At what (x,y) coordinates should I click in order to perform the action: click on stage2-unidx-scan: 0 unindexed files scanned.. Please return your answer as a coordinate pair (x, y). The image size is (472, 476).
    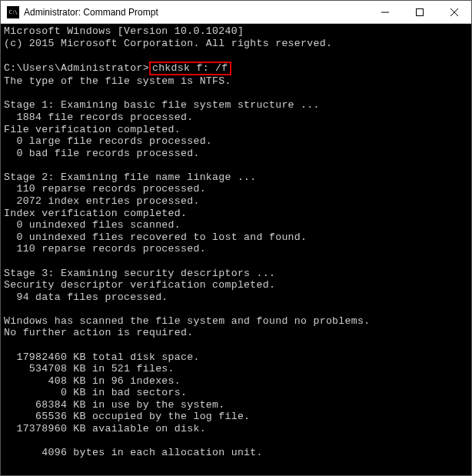
    Looking at the image, I should click on (92, 225).